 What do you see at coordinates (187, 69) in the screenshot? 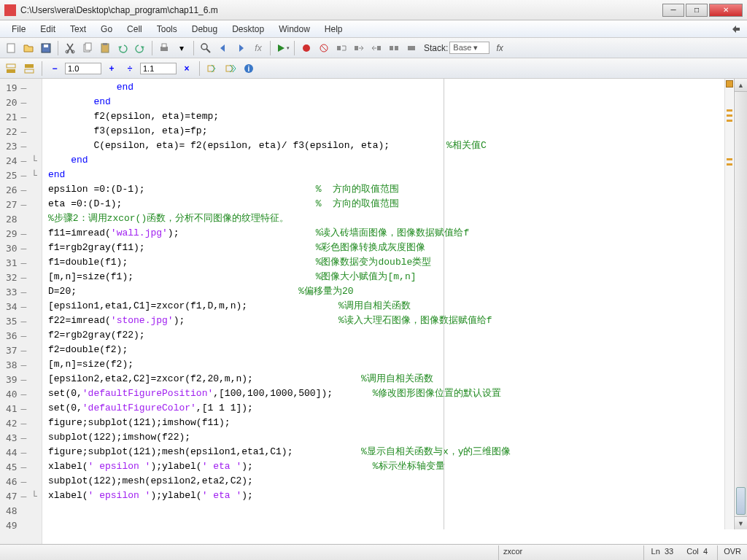
I see `times-icon: ×` at bounding box center [187, 69].